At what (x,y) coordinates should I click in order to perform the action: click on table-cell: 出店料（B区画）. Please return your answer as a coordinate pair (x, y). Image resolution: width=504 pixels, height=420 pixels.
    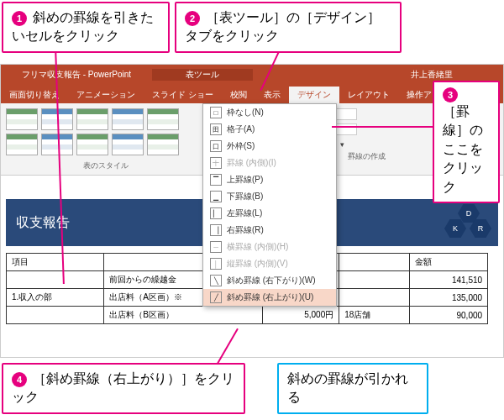
    Looking at the image, I should click on (183, 316).